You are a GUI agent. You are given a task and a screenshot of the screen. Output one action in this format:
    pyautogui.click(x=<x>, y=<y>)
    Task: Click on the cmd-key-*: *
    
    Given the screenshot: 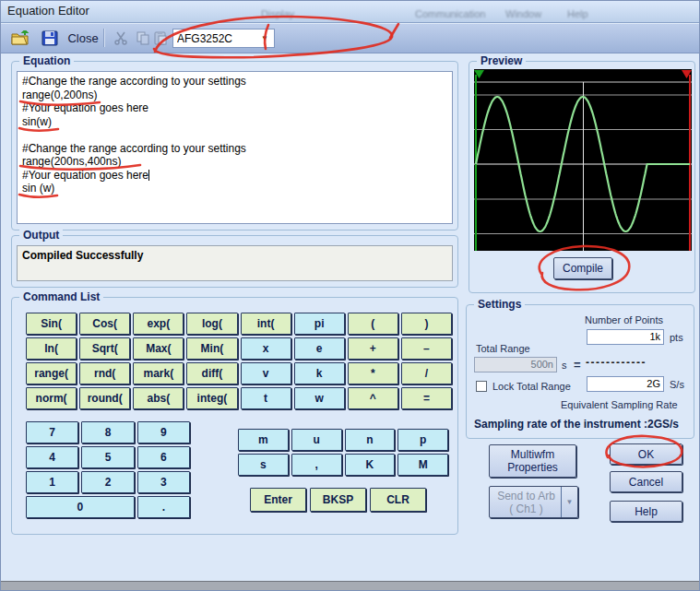 What is the action you would take?
    pyautogui.click(x=373, y=373)
    